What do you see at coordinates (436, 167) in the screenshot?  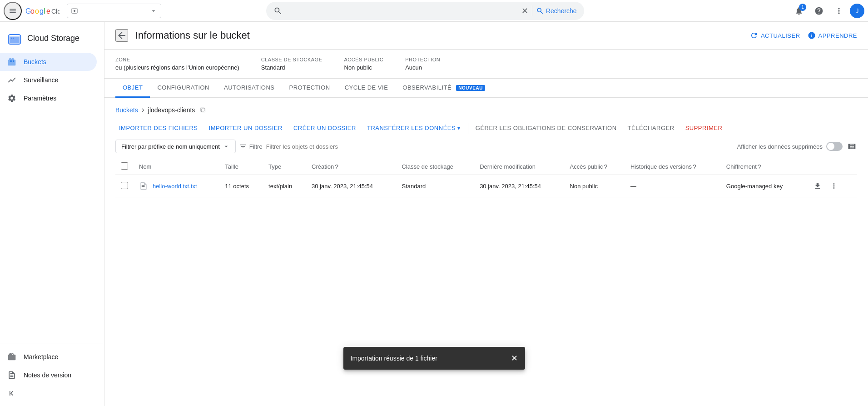 I see `header-classe: Classe de stockage` at bounding box center [436, 167].